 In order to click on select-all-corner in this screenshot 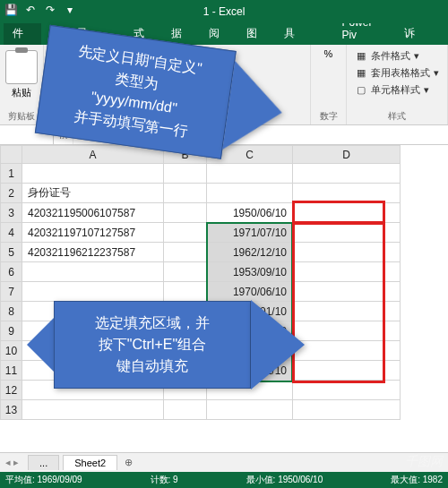, I will do `click(12, 155)`.